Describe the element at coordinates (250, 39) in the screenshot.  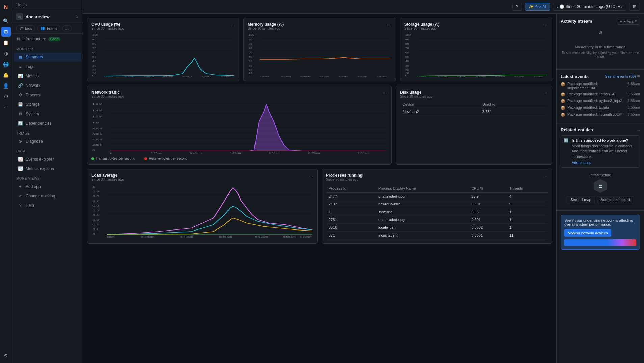
I see `svg-text: 90` at that location.